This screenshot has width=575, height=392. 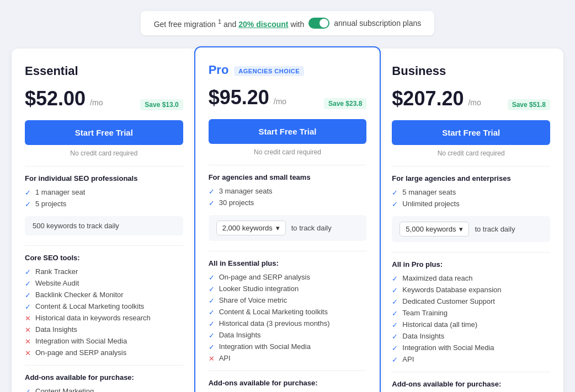 What do you see at coordinates (104, 312) in the screenshot?
I see `core-features-list: ✓ Rank Tracker ✓ Website Audit ✓ Backlin…` at bounding box center [104, 312].